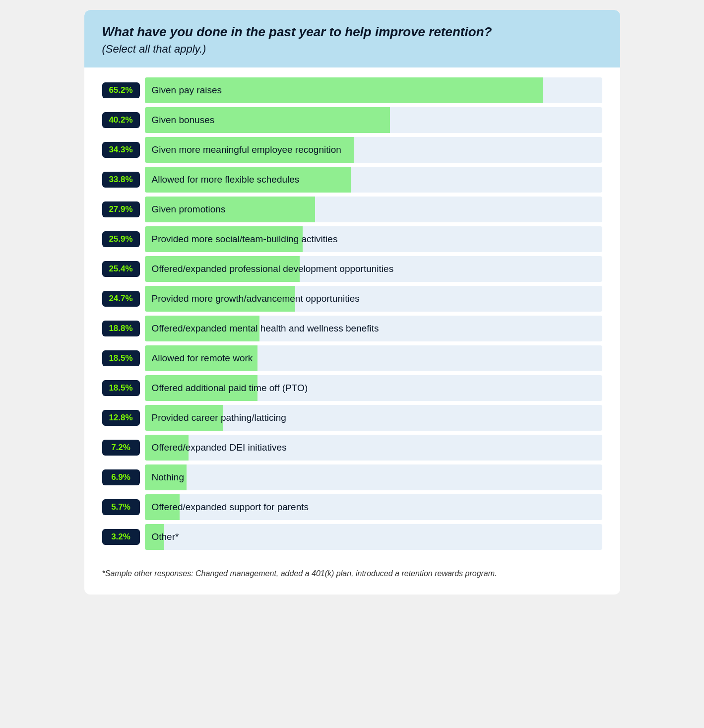 Image resolution: width=704 pixels, height=728 pixels. Describe the element at coordinates (352, 358) in the screenshot. I see `bar-row: 18.5%Allowed for remote work` at that location.